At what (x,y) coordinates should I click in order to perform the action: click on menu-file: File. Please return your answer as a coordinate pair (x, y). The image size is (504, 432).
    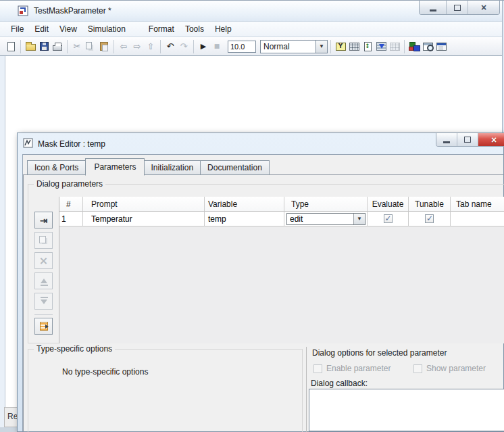
    Looking at the image, I should click on (18, 29).